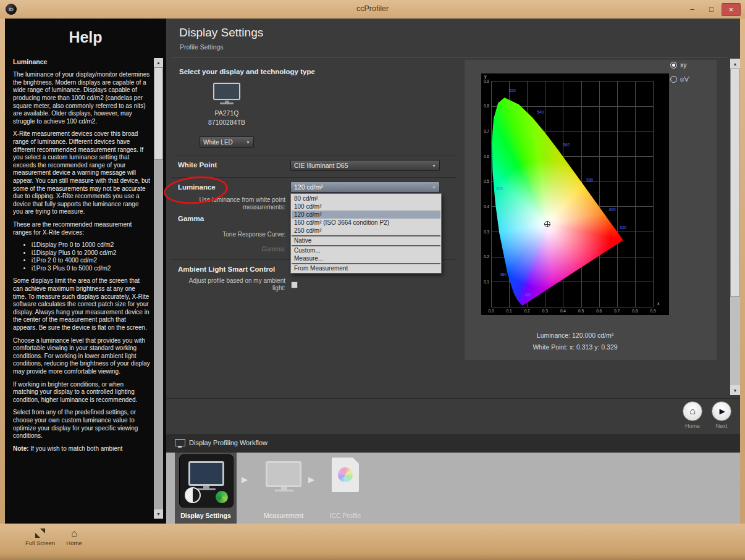 This screenshot has width=745, height=560. I want to click on radio-xy-label: xy, so click(683, 65).